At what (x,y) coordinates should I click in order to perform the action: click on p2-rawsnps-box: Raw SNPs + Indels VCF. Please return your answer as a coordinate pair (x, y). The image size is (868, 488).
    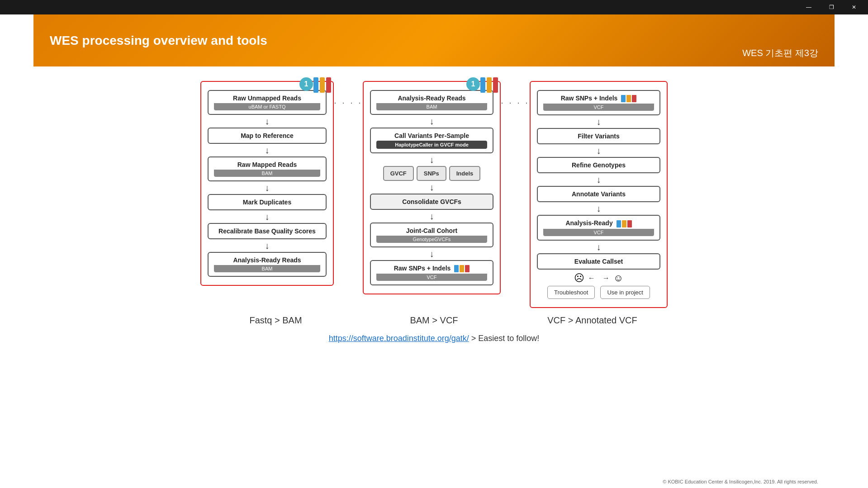
    Looking at the image, I should click on (432, 273).